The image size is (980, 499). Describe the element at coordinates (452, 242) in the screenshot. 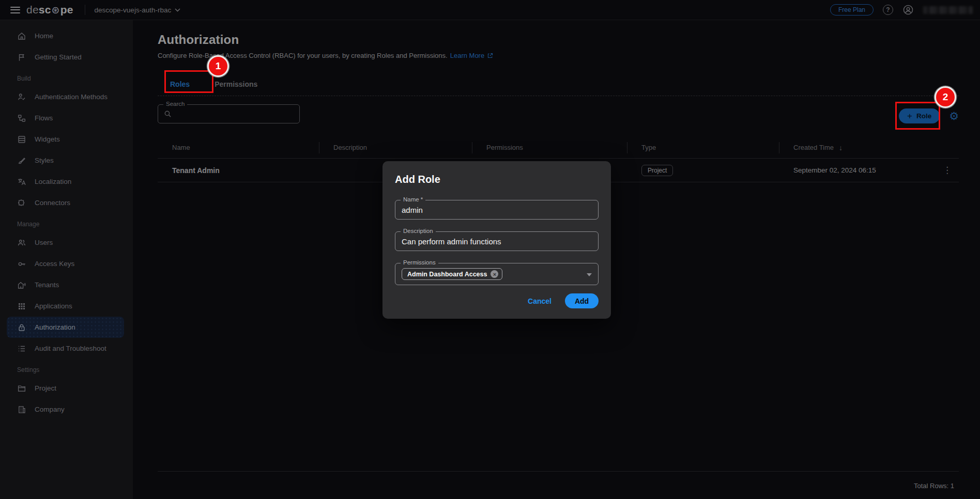

I see `description-field-value: Can perform admin functions` at that location.